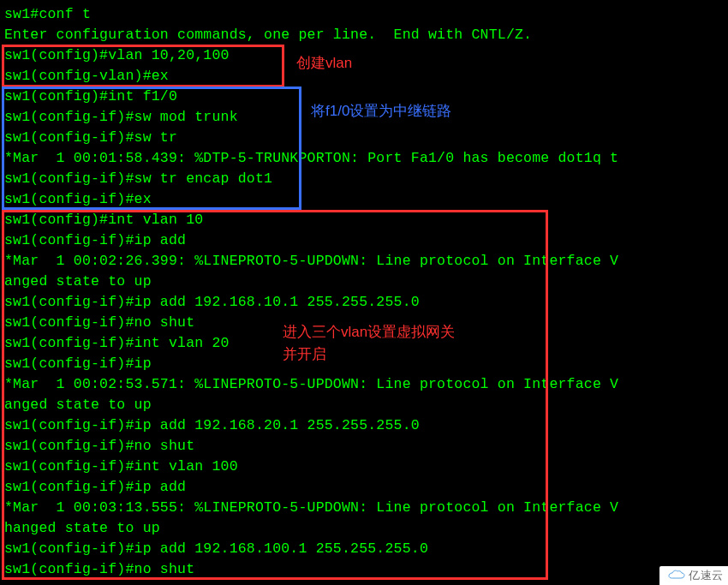  What do you see at coordinates (312, 508) in the screenshot?
I see `terminal-line: *Mar 1 00:03:13.555: %LINEPROTO-5-UPDOWN…` at bounding box center [312, 508].